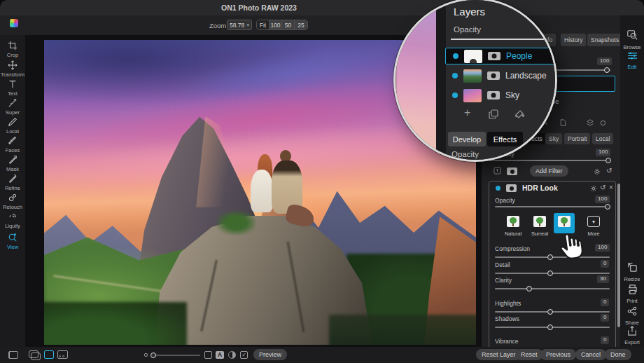 Image resolution: width=644 pixels, height=363 pixels. I want to click on magnified-layer-landscape: Landscape, so click(500, 76).